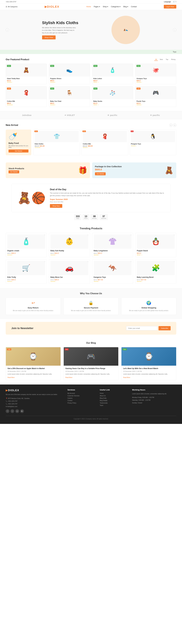 The image size is (182, 644). I want to click on new-arrival-cta: Get Started, so click(19, 151).